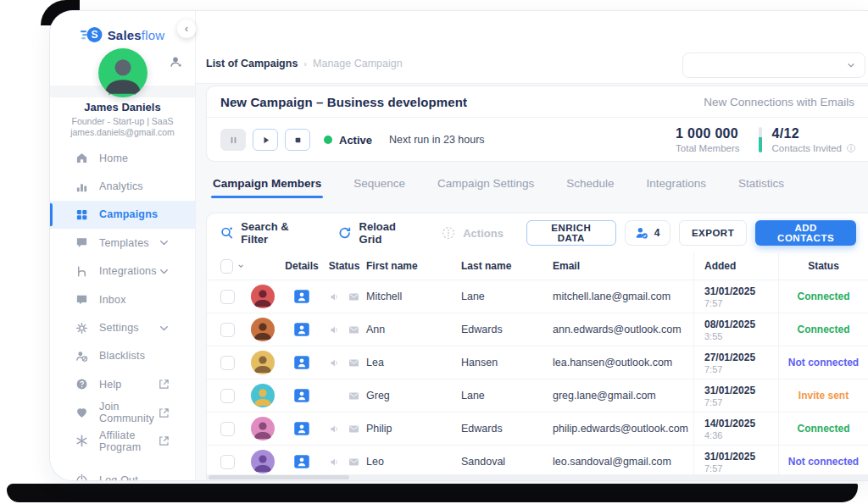 The height and width of the screenshot is (504, 868). I want to click on campaign-mode-select, so click(774, 65).